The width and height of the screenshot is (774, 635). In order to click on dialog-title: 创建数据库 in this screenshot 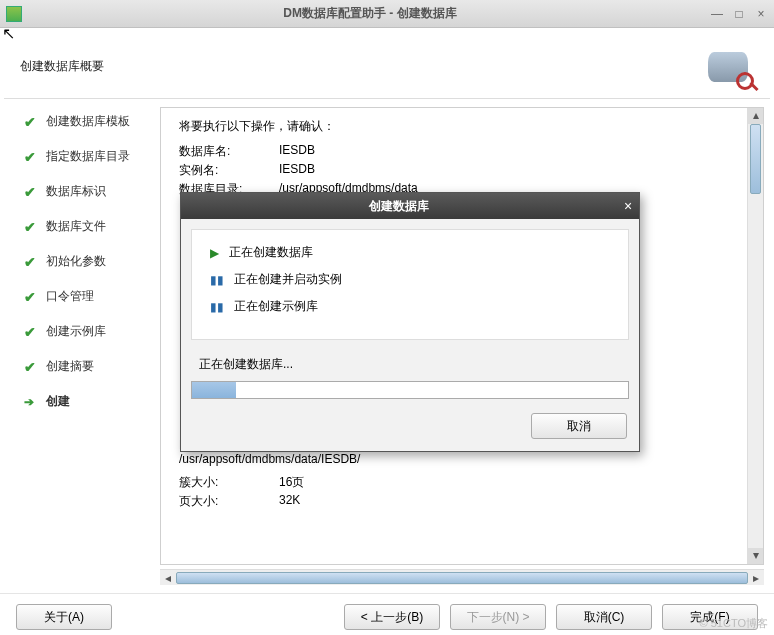, I will do `click(399, 206)`.